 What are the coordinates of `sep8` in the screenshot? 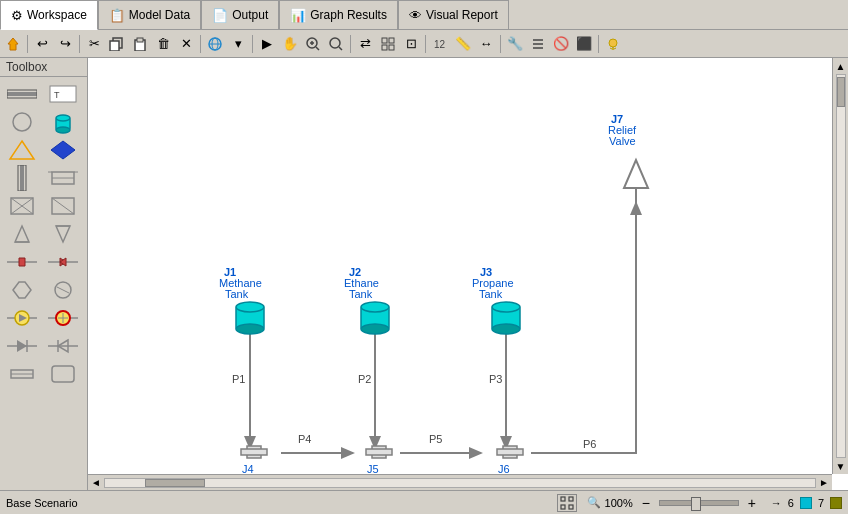 It's located at (598, 44).